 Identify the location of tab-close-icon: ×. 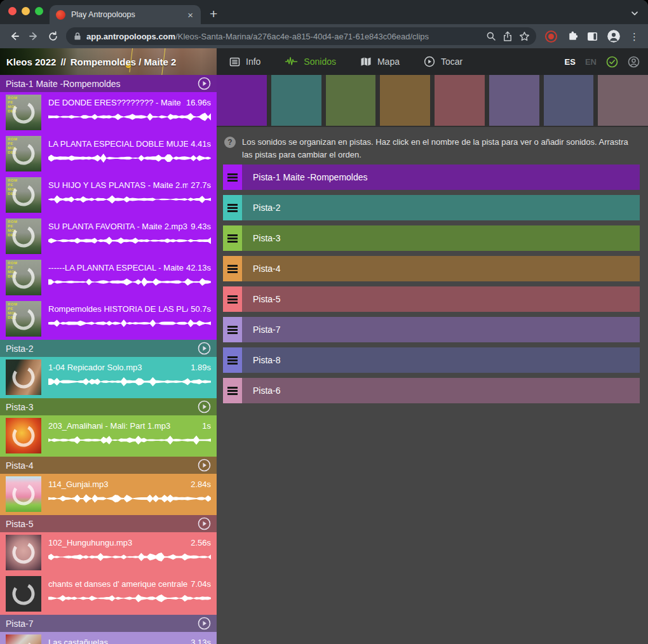
(191, 15).